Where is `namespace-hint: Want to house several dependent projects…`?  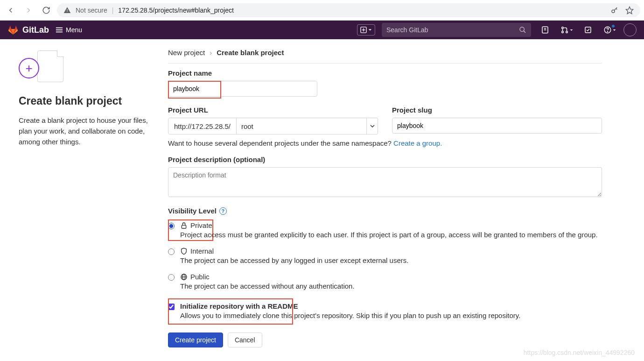 namespace-hint: Want to house several dependent projects… is located at coordinates (385, 143).